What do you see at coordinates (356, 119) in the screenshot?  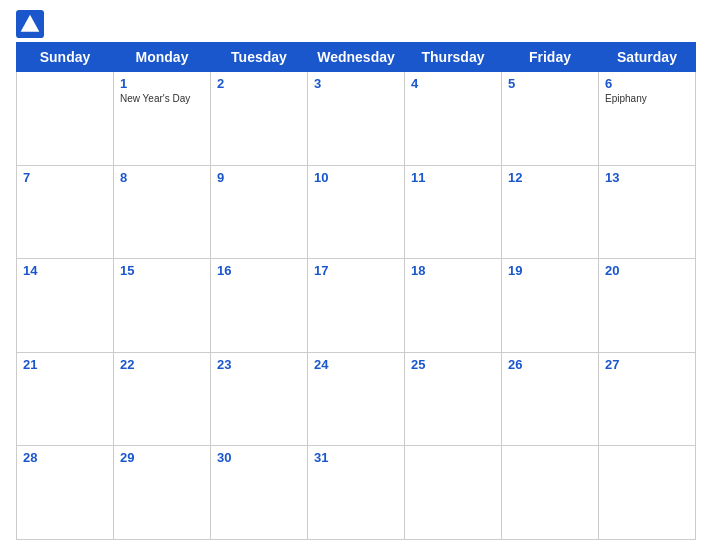 I see `calendar-cell: 3` at bounding box center [356, 119].